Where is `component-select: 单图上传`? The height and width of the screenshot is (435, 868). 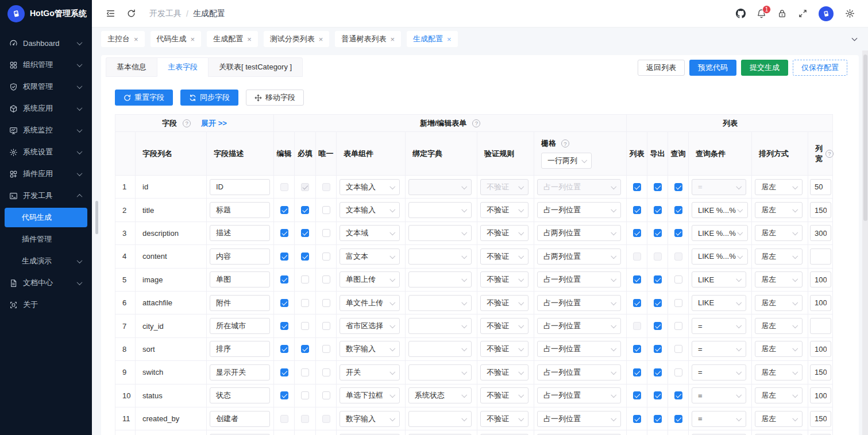
component-select: 单图上传 is located at coordinates (370, 279).